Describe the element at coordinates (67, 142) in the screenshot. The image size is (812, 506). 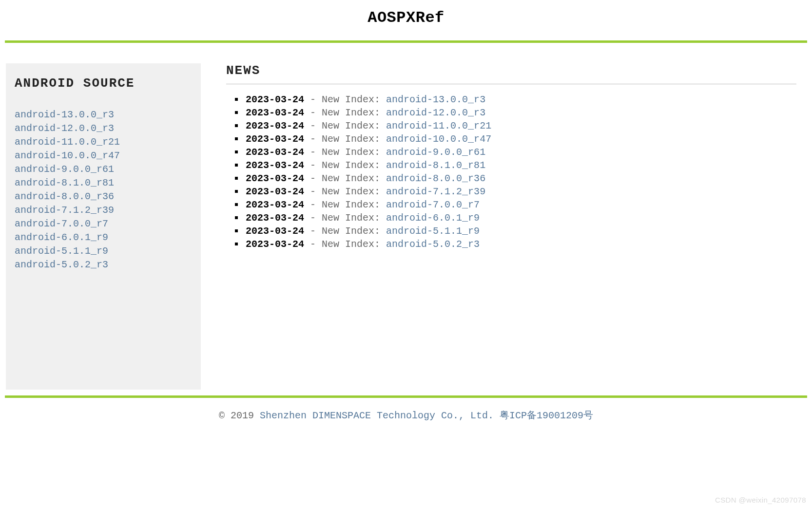
I see `sidebar-link: android-11.0.0_r21` at that location.